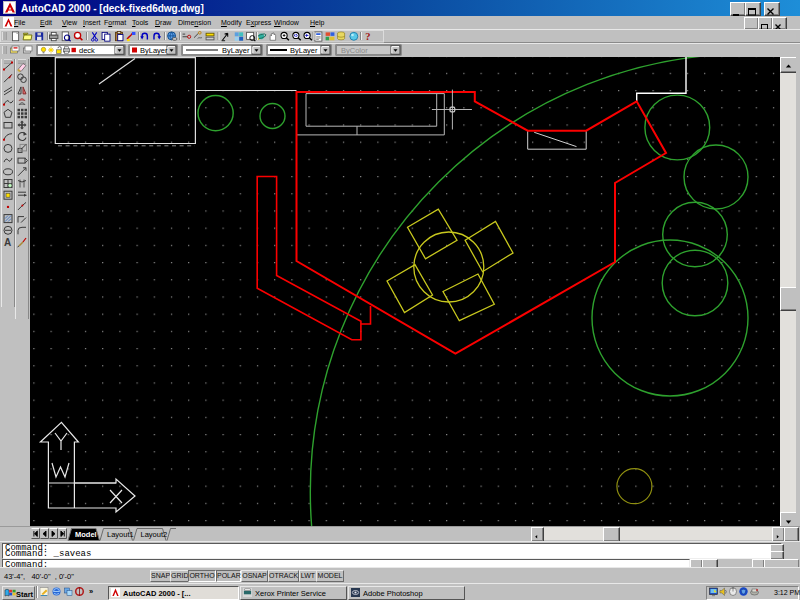 This screenshot has height=600, width=800. What do you see at coordinates (48, 554) in the screenshot?
I see `svg-text: Command: _saveas` at bounding box center [48, 554].